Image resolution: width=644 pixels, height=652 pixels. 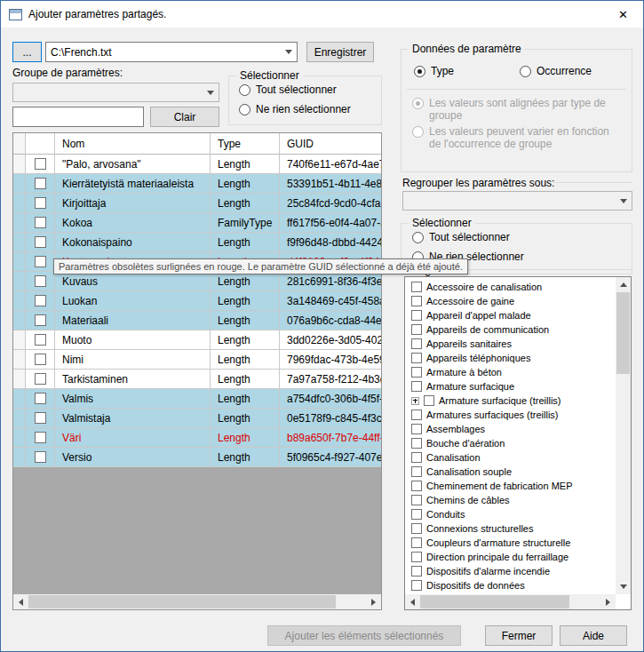 I want to click on table-row: Kokonaispaino Length f9f96d48-dbbd-4424-, so click(x=197, y=243).